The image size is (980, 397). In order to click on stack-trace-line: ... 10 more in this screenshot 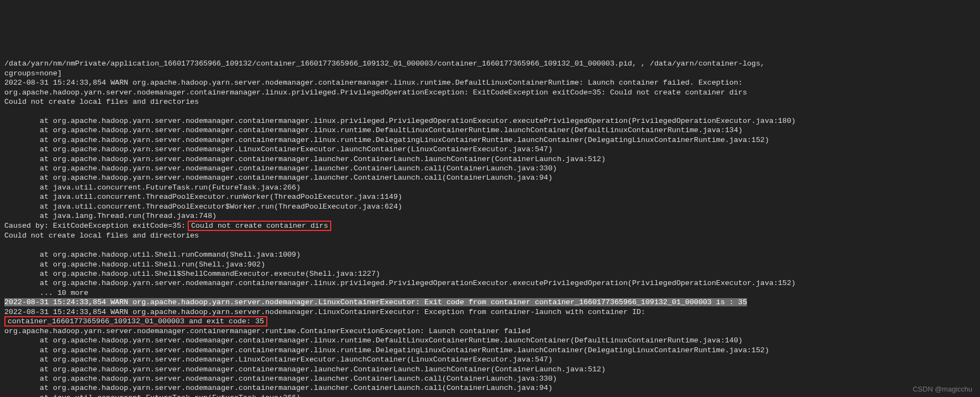, I will do `click(46, 293)`.